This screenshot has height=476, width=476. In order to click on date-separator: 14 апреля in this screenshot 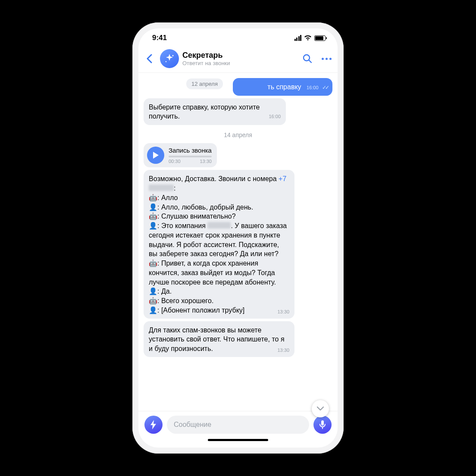, I will do `click(238, 135)`.